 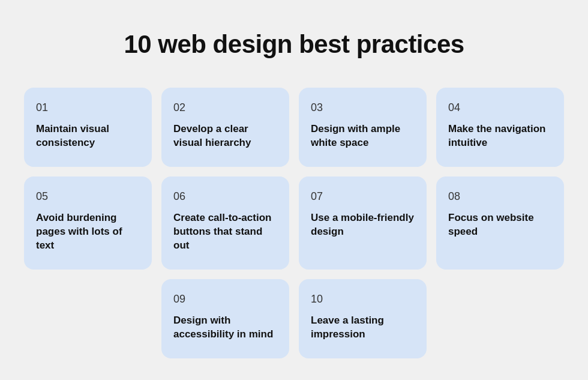 What do you see at coordinates (500, 136) in the screenshot?
I see `card-label: Make the navigation intuitive` at bounding box center [500, 136].